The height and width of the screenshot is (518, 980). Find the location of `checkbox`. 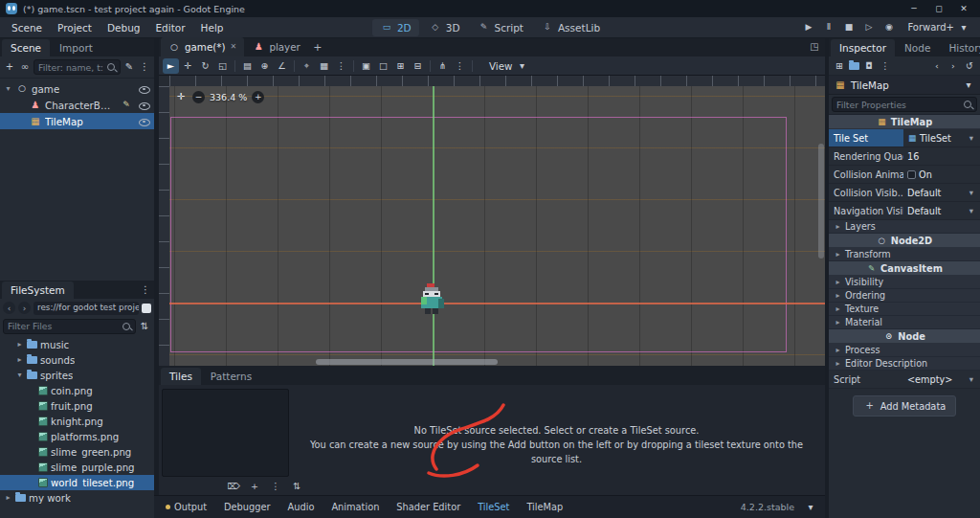

checkbox is located at coordinates (911, 174).